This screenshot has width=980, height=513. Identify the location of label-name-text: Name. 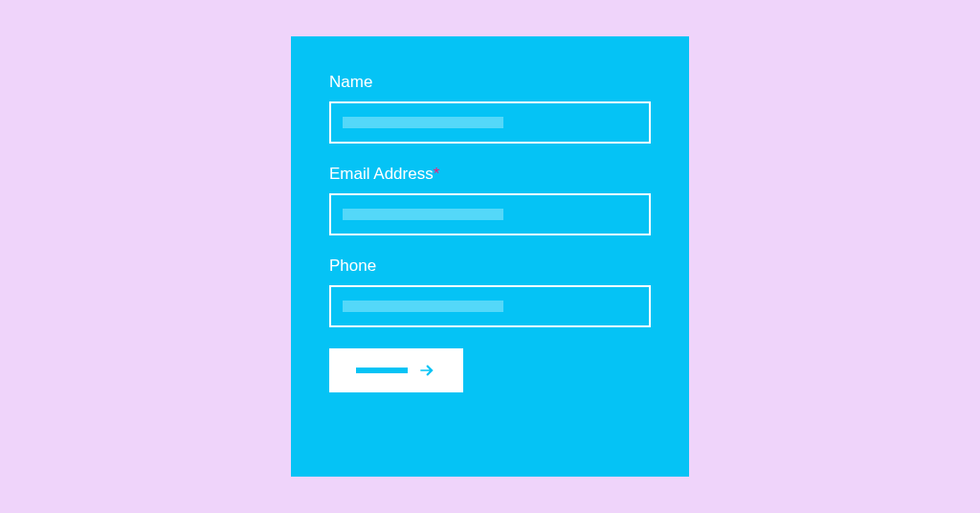
(350, 82).